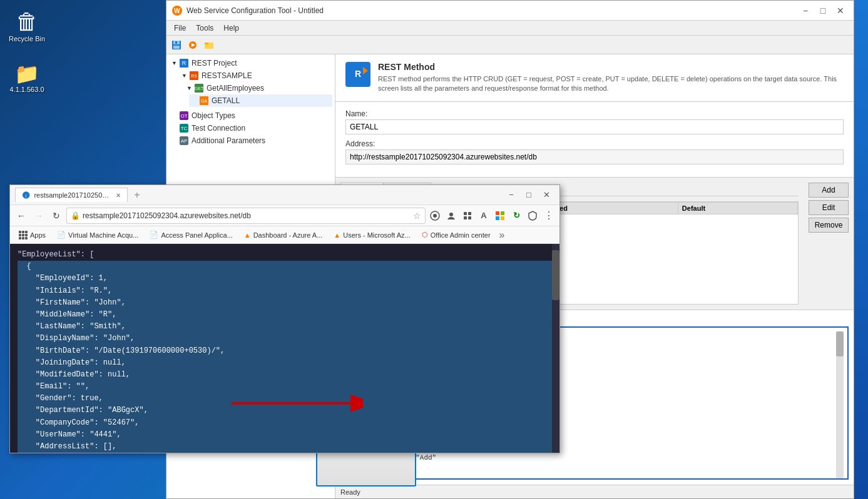 Image resolution: width=868 pixels, height=499 pixels. I want to click on browser-toolbar: ← → ↻ 🔒 ☆, so click(285, 216).